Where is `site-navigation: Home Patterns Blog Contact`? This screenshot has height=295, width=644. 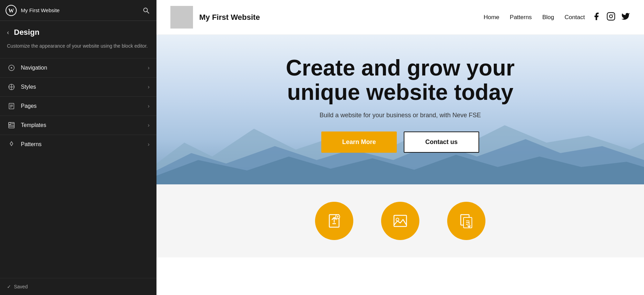 site-navigation: Home Patterns Blog Contact is located at coordinates (534, 17).